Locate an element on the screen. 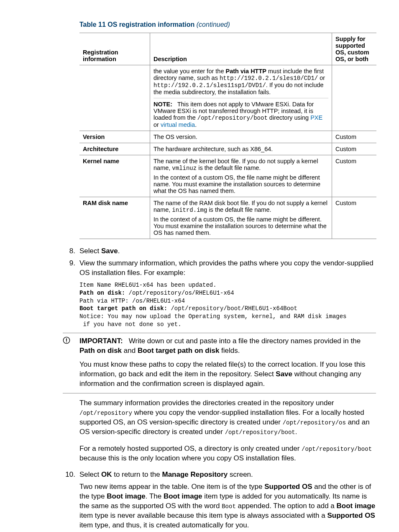 The width and height of the screenshot is (399, 532). step-8: 8. Select Save. is located at coordinates (220, 251).